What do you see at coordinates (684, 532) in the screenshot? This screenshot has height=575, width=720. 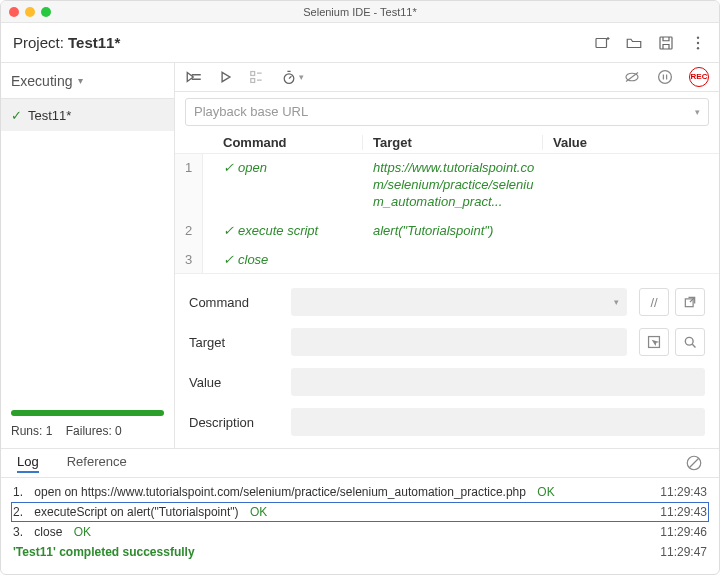 I see `log-timestamp: 11:29:46` at bounding box center [684, 532].